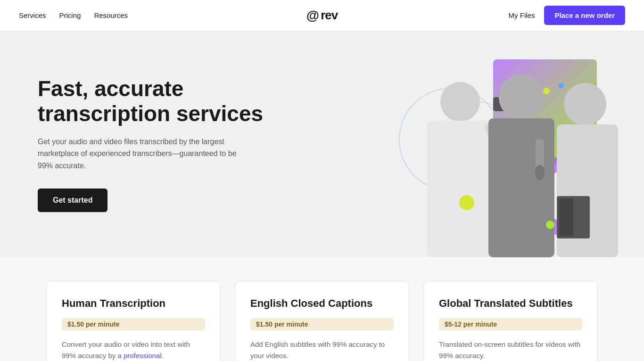 Image resolution: width=644 pixels, height=361 pixels. I want to click on card-price-subtitles: $5-12 per minute, so click(511, 324).